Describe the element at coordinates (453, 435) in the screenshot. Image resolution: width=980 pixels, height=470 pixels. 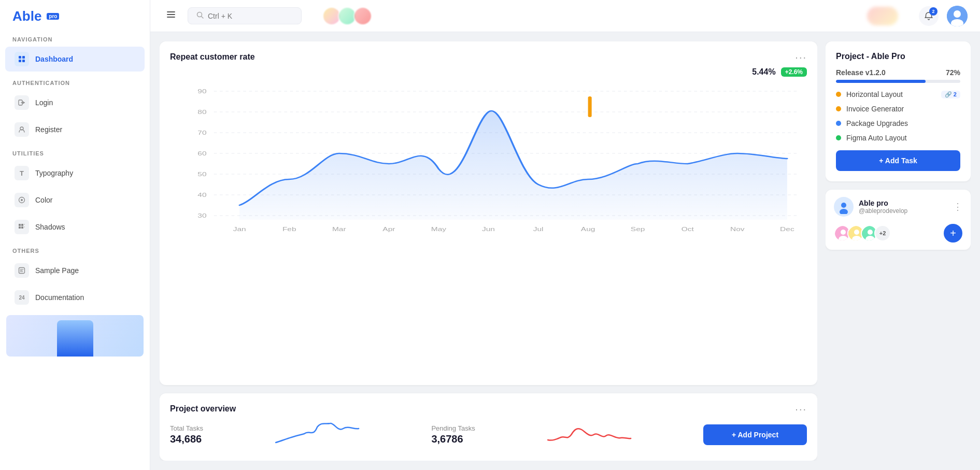
I see `pending-tasks-block: Pending Tasks 3,6786` at that location.